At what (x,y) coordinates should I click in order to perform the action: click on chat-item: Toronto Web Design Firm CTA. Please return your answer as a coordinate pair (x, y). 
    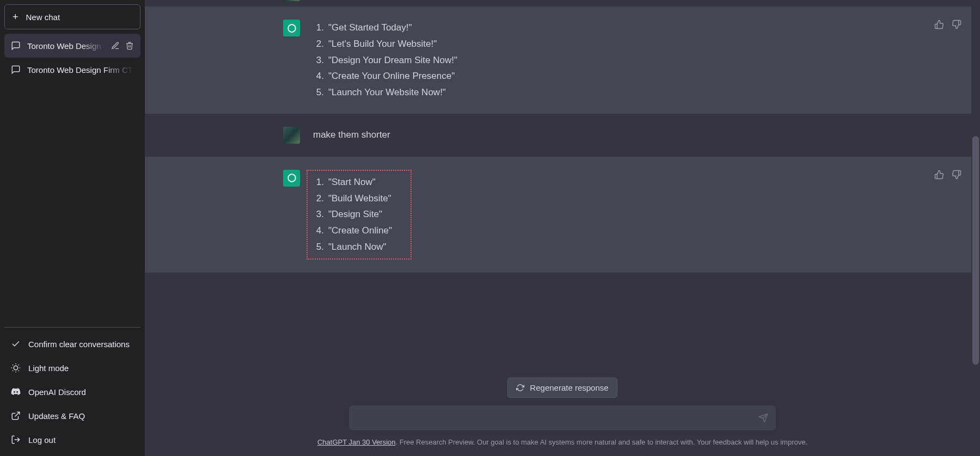
    Looking at the image, I should click on (72, 70).